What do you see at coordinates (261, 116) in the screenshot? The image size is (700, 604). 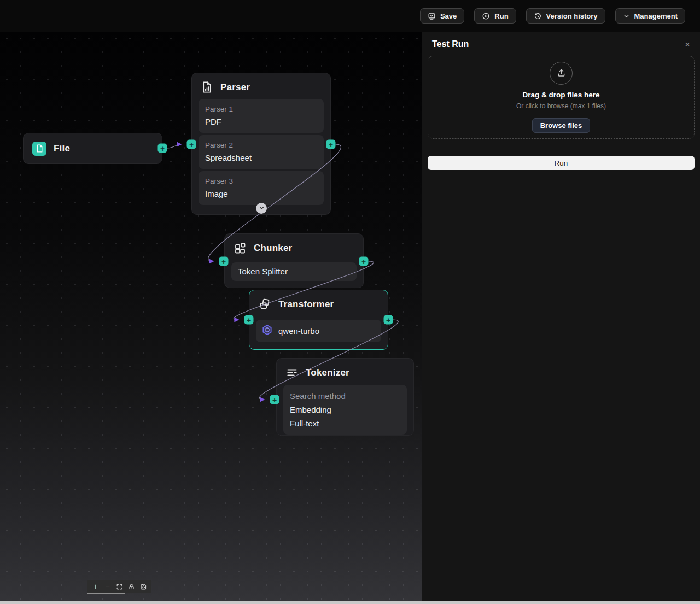 I see `parser-option: Parser 1 PDF` at bounding box center [261, 116].